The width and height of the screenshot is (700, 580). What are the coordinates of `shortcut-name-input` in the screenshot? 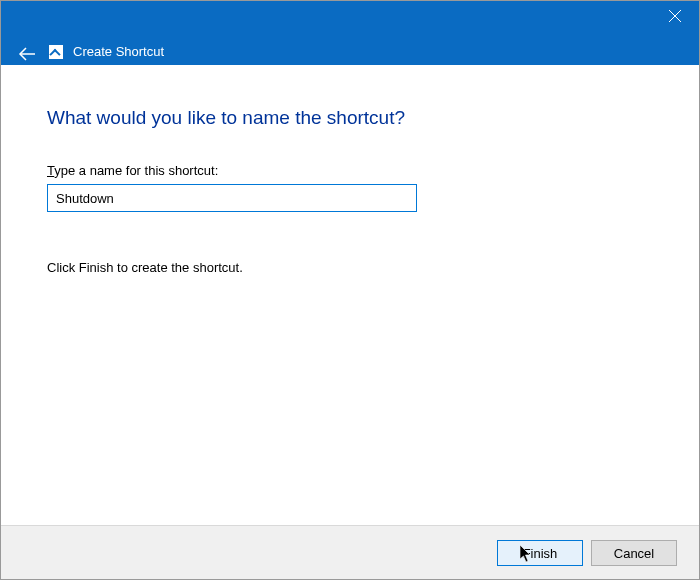 It's located at (232, 198).